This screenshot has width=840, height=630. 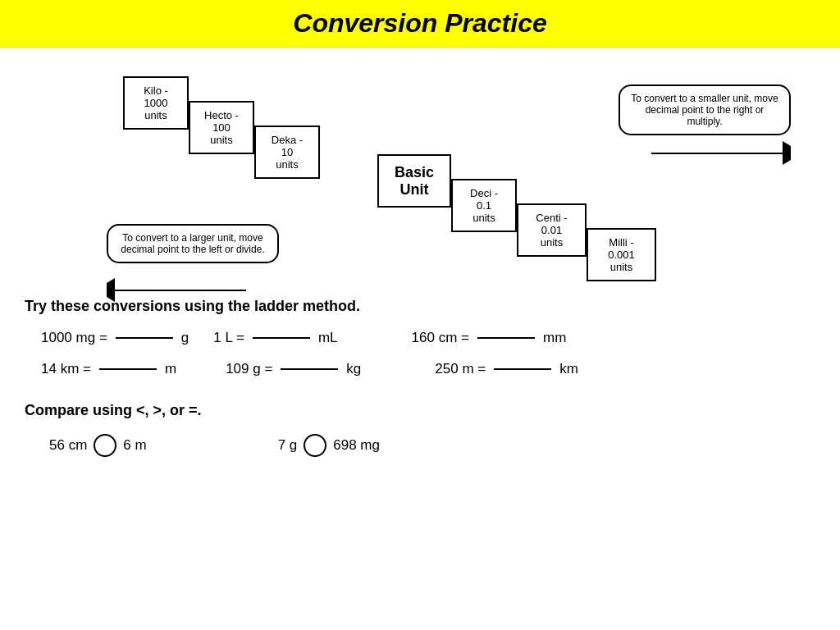 I want to click on note-smaller-unit: To convert to a smaller unit, move decim…, so click(x=705, y=110).